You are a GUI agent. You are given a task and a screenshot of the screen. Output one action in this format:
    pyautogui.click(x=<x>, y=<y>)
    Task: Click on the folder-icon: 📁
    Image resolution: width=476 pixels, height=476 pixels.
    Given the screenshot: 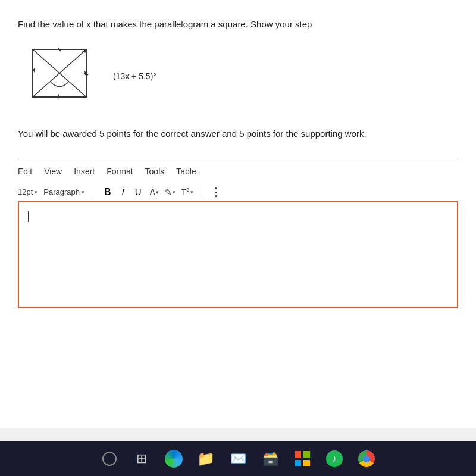 What is the action you would take?
    pyautogui.click(x=206, y=459)
    